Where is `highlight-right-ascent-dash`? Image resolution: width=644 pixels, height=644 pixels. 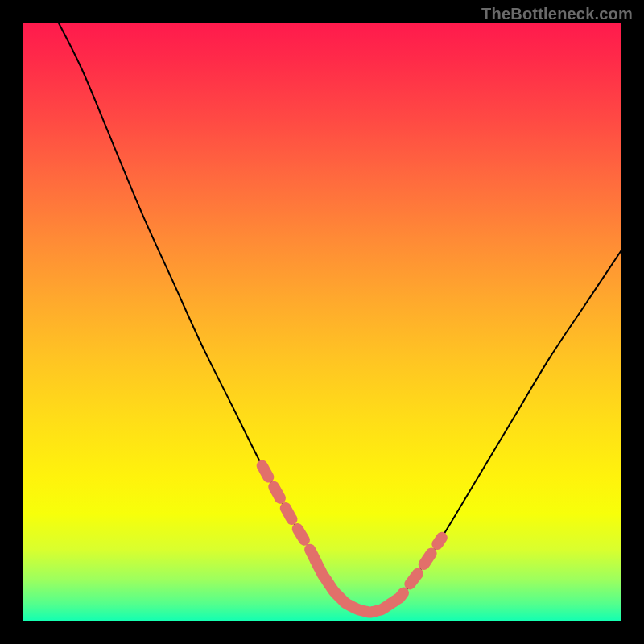 highlight-right-ascent-dash is located at coordinates (418, 570).